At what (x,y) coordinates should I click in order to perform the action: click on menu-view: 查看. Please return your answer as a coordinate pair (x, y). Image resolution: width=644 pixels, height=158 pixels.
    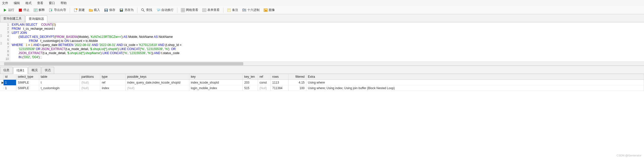
    Looking at the image, I should click on (40, 3).